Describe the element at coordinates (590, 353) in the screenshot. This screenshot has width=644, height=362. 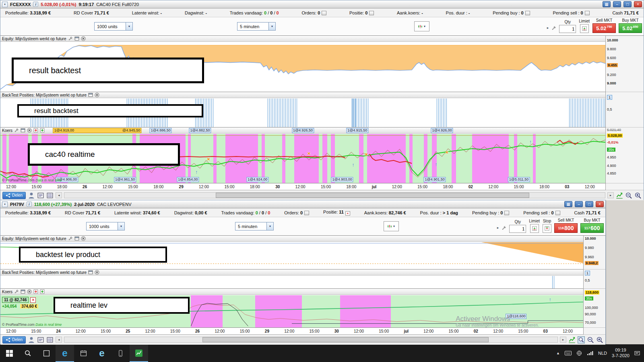
I see `signal-icon` at that location.